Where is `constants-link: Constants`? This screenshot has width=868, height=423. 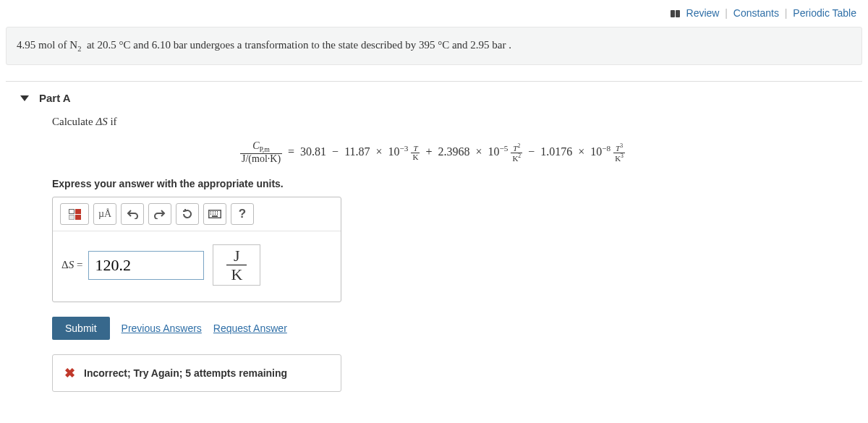 constants-link: Constants is located at coordinates (757, 13).